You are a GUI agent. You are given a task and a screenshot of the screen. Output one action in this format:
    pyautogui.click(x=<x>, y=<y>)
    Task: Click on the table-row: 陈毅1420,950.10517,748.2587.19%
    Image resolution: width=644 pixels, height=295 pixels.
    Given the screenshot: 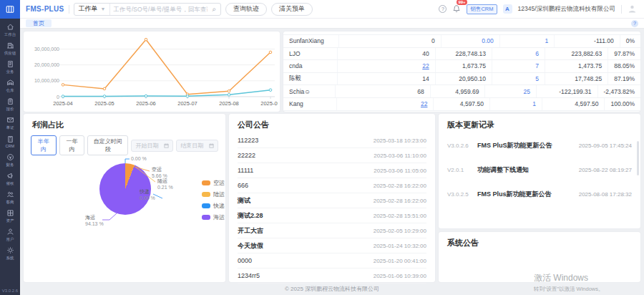 What is the action you would take?
    pyautogui.click(x=462, y=79)
    